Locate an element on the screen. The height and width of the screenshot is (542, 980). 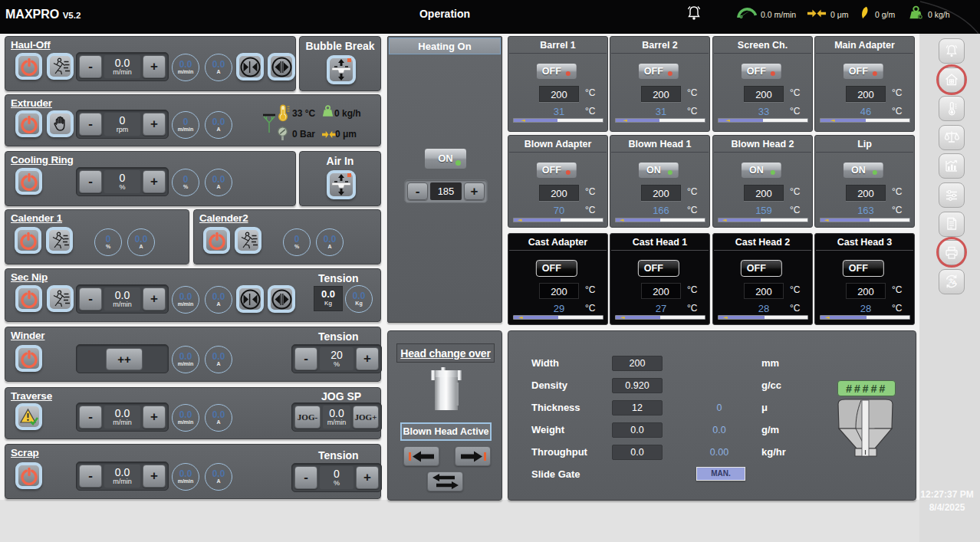
svg-text: A is located at coordinates (955, 282).